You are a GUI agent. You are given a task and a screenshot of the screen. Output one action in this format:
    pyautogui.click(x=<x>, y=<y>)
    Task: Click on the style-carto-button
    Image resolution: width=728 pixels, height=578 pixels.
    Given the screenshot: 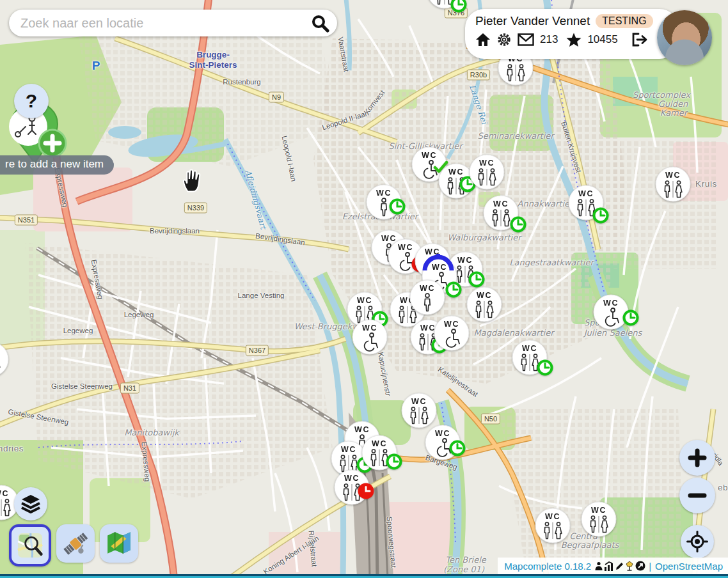 What is the action you would take?
    pyautogui.click(x=30, y=545)
    